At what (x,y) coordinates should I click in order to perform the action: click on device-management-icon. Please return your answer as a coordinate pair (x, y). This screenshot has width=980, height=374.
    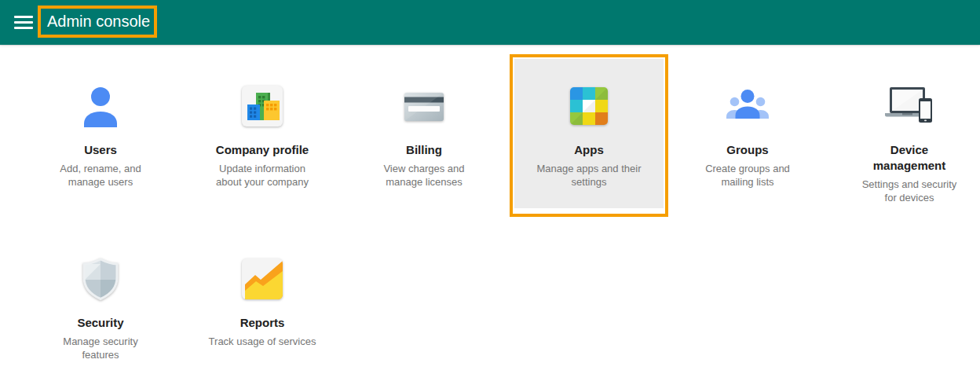
    Looking at the image, I should click on (909, 106).